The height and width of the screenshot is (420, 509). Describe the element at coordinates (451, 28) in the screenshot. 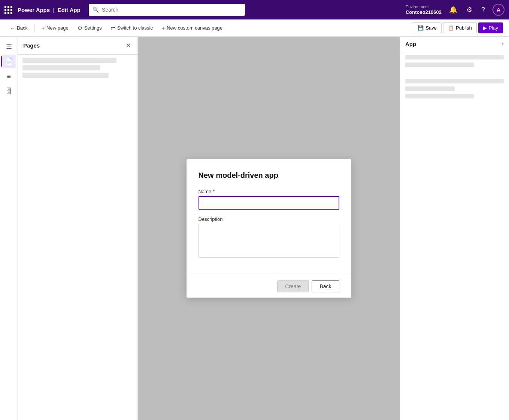

I see `publish-icon: 📋` at that location.